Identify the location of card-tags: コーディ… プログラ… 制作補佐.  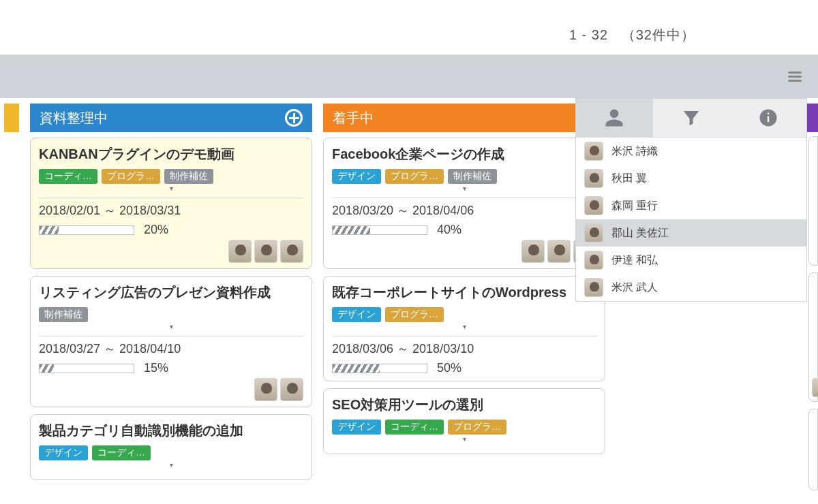
(171, 176).